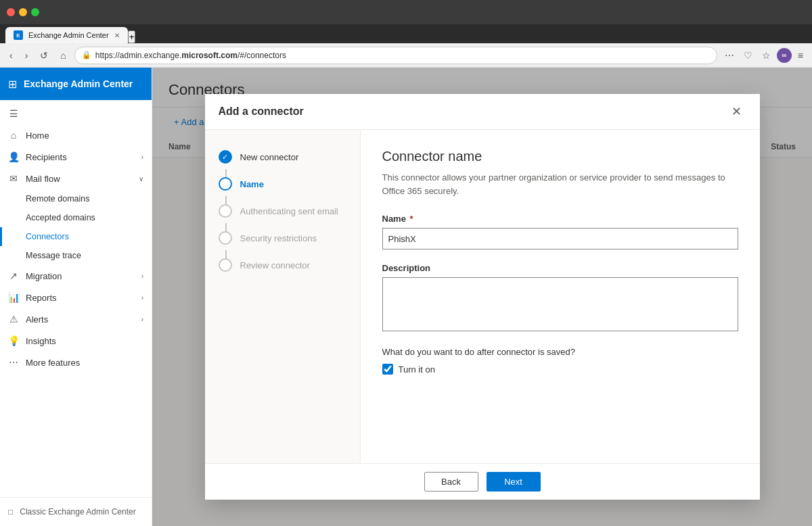  What do you see at coordinates (77, 512) in the screenshot?
I see `classic-eac-label: Classic Exchange Admin Center` at bounding box center [77, 512].